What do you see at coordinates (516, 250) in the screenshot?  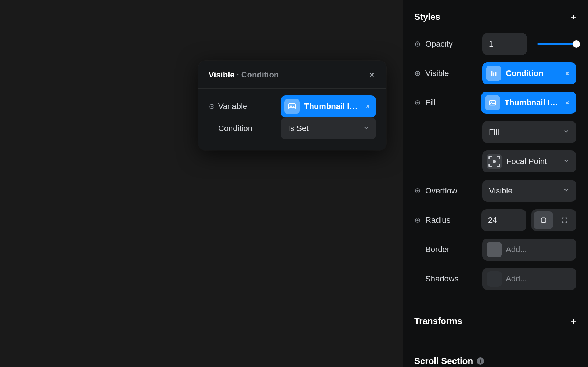 I see `border-placeholder: Add...` at bounding box center [516, 250].